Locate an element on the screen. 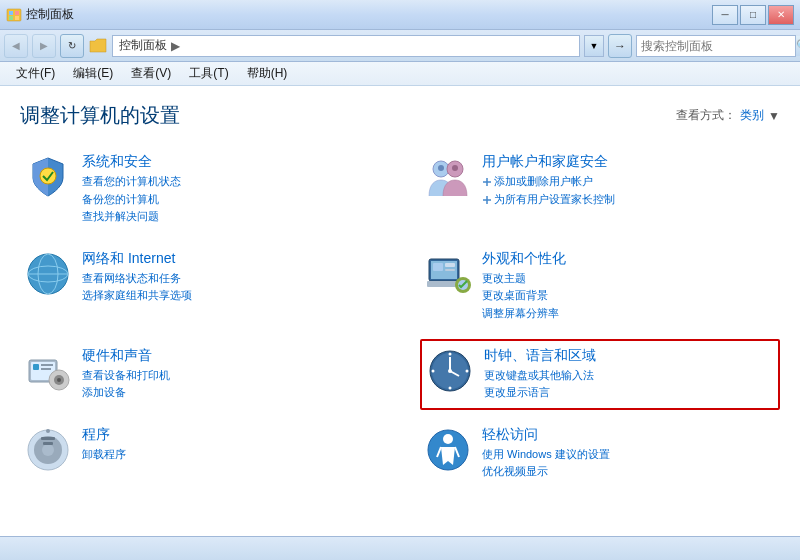 The image size is (800, 560). section-accessibility: 轻松访问 使用 Windows 建议的设置 优化视频显示 is located at coordinates (600, 454).